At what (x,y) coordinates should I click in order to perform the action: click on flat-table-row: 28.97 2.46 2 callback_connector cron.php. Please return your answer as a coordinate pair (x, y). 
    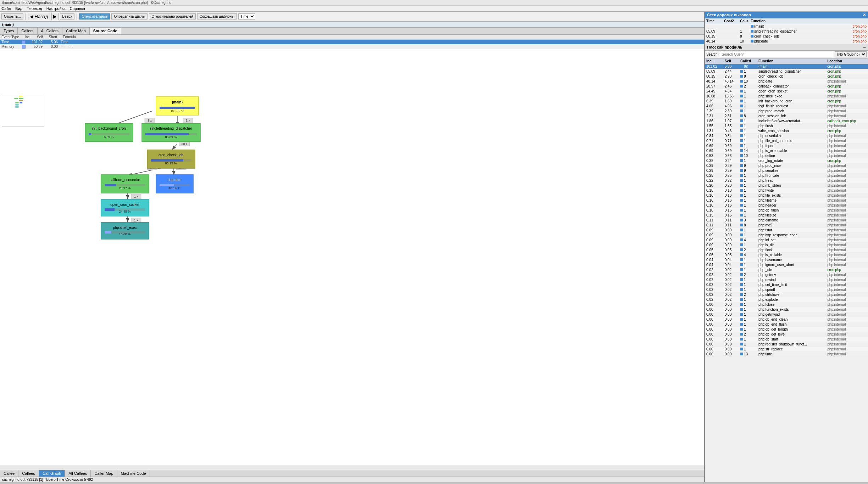
    Looking at the image, I should click on (786, 86).